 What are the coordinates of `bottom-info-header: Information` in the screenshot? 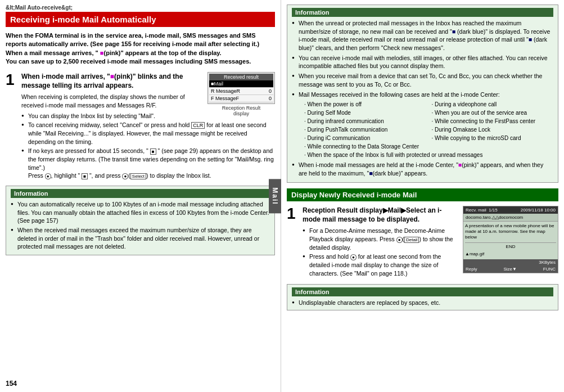 It's located at (423, 292).